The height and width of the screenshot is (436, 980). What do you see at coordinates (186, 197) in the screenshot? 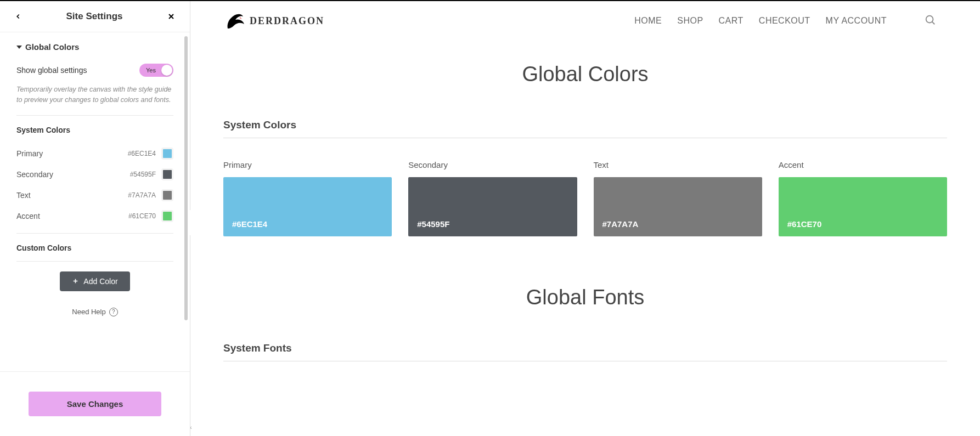
I see `scrollbar` at bounding box center [186, 197].